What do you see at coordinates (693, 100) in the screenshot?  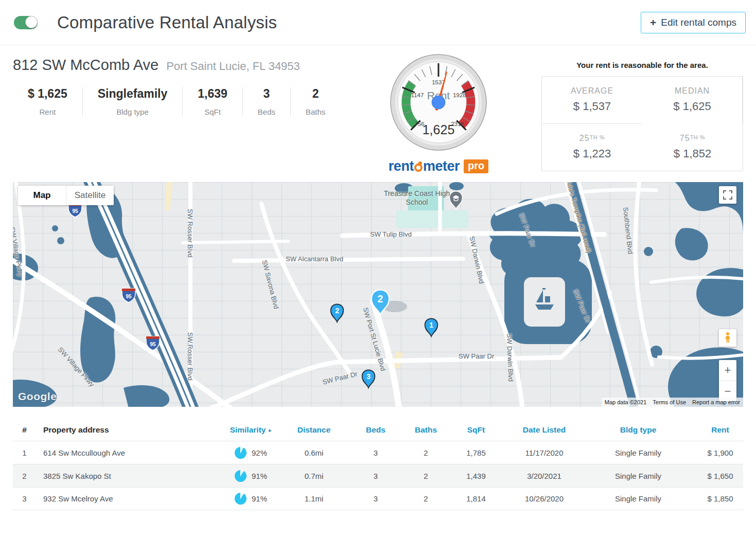 I see `percentile-cell: MEDIAN $ 1,625` at bounding box center [693, 100].